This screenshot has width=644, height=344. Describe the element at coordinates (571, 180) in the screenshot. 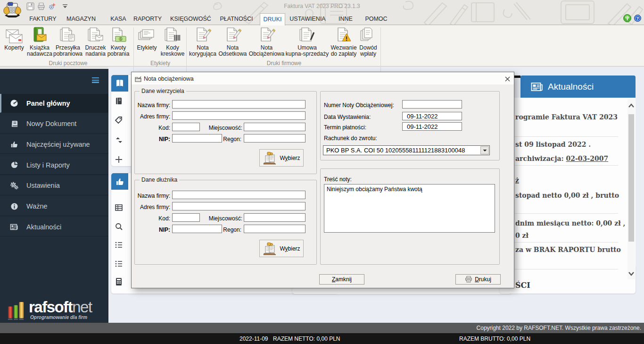

I see `news-item: ż` at that location.